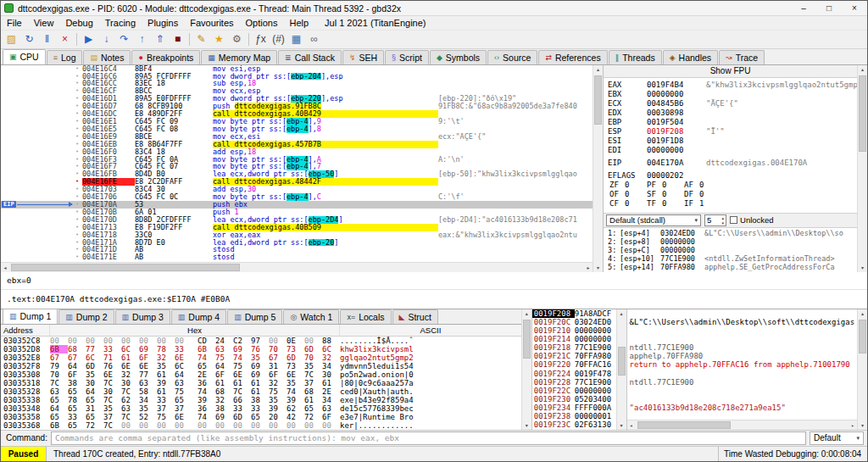 Image resolution: width=868 pixels, height=462 pixels. Describe the element at coordinates (76, 400) in the screenshot. I see `byte-cell: 78` at that location.